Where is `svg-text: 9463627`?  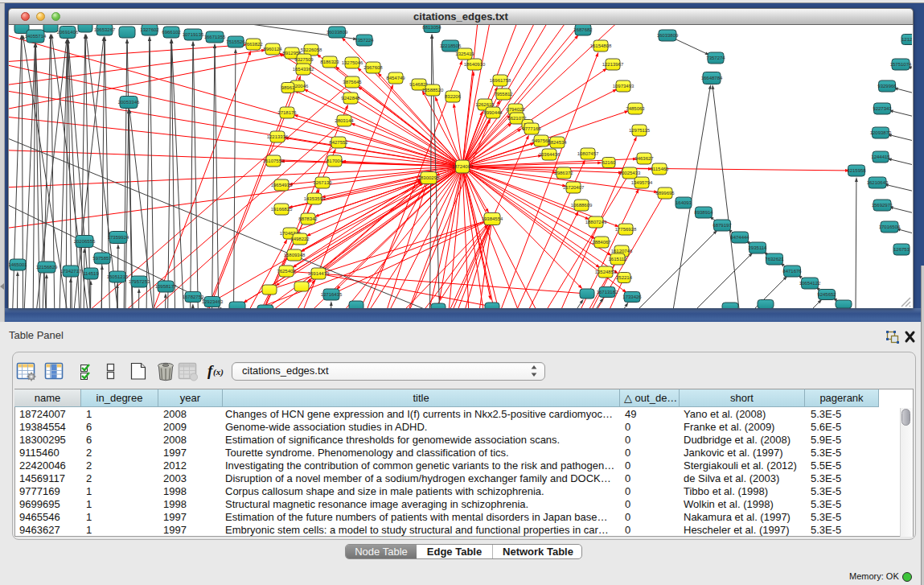
svg-text: 9463627 is located at coordinates (644, 159).